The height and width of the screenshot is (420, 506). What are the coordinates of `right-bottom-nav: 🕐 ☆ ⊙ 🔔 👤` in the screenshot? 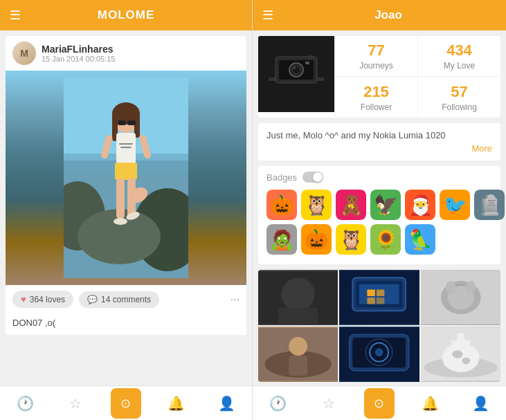 It's located at (379, 403).